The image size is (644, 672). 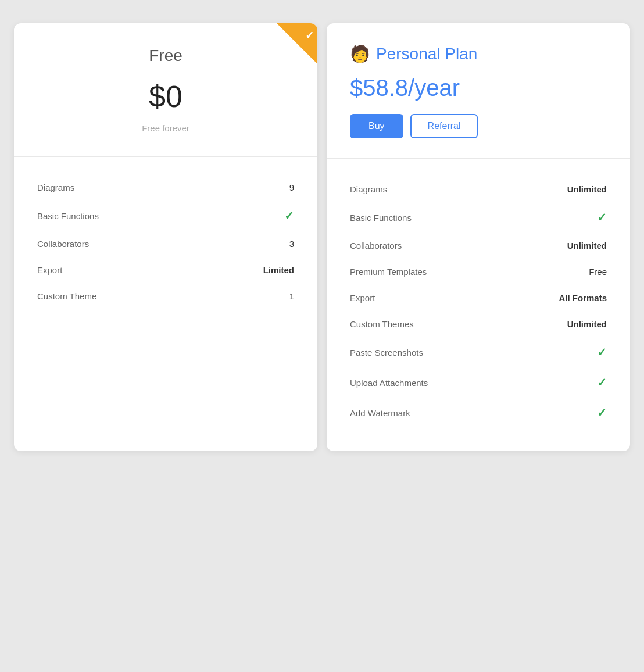 I want to click on free-plan-price: $0, so click(x=166, y=96).